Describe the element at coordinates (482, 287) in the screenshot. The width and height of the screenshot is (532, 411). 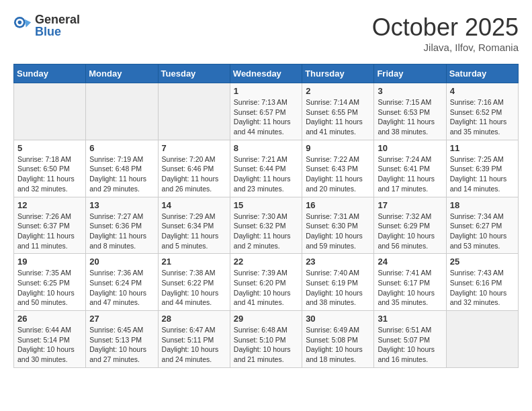
I see `day-info: Sunrise: 7:43 AM Sunset: 6:16 PM Dayligh…` at that location.